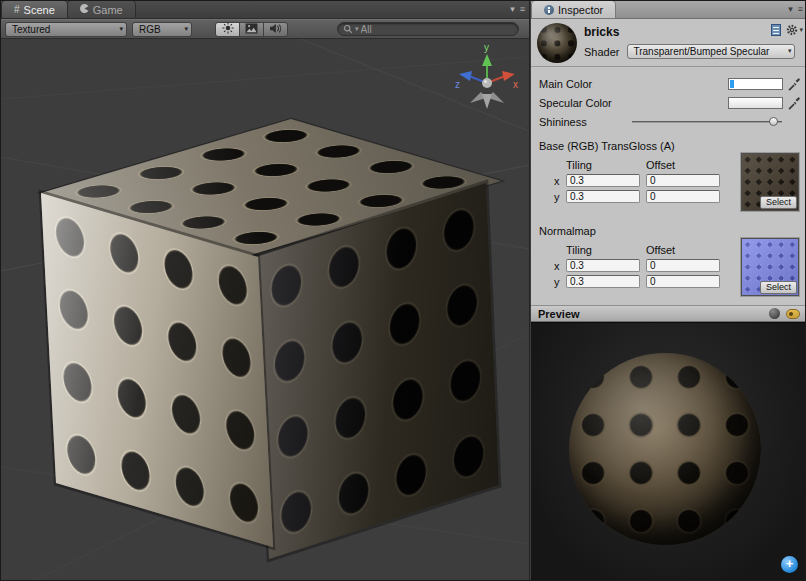 The width and height of the screenshot is (806, 581). What do you see at coordinates (711, 52) in the screenshot?
I see `shader-dropdown: Transparent/Bumped Specular ▾` at bounding box center [711, 52].